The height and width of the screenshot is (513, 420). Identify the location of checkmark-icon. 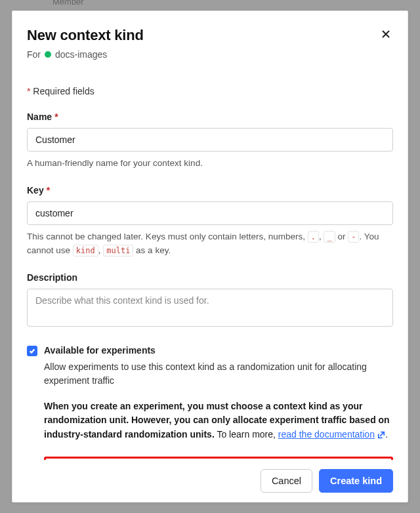
(32, 351).